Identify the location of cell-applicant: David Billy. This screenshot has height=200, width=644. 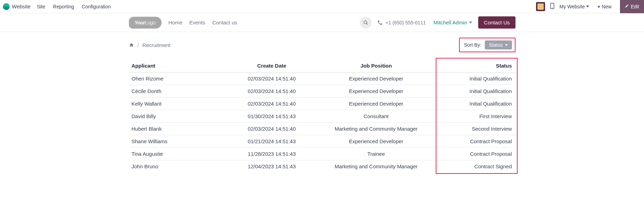
(179, 116).